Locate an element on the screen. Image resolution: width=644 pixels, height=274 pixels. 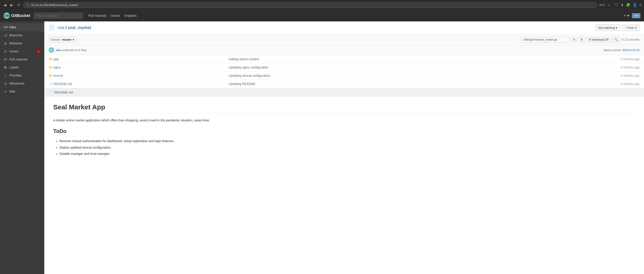
file-toolbar: branch: master ▾ ⎘ ⬇ ⬇ Download ZIP 🔍 ⊙ … is located at coordinates (344, 40).